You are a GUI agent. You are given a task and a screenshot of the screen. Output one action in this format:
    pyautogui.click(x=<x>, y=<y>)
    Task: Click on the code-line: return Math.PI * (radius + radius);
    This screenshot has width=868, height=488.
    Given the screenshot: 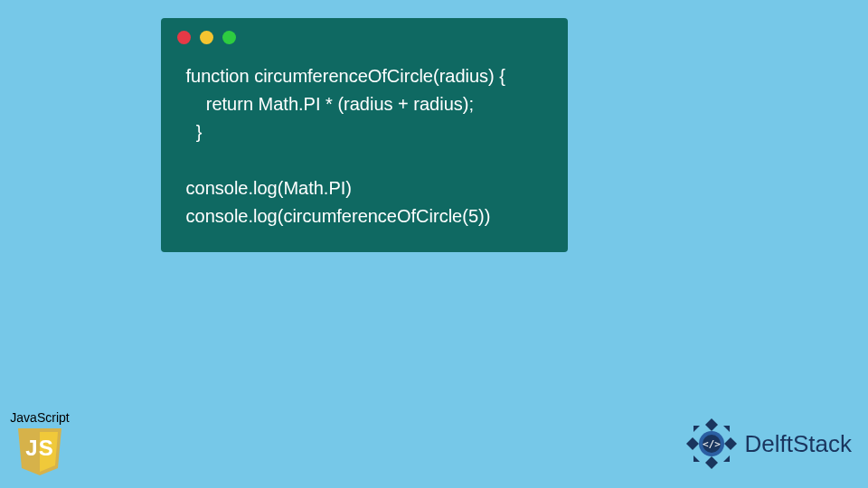 What is the action you would take?
    pyautogui.click(x=327, y=104)
    